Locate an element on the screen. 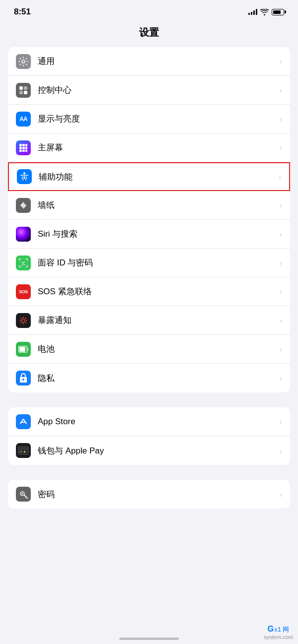 This screenshot has height=644, width=298. wallet-chevron: › is located at coordinates (281, 451).